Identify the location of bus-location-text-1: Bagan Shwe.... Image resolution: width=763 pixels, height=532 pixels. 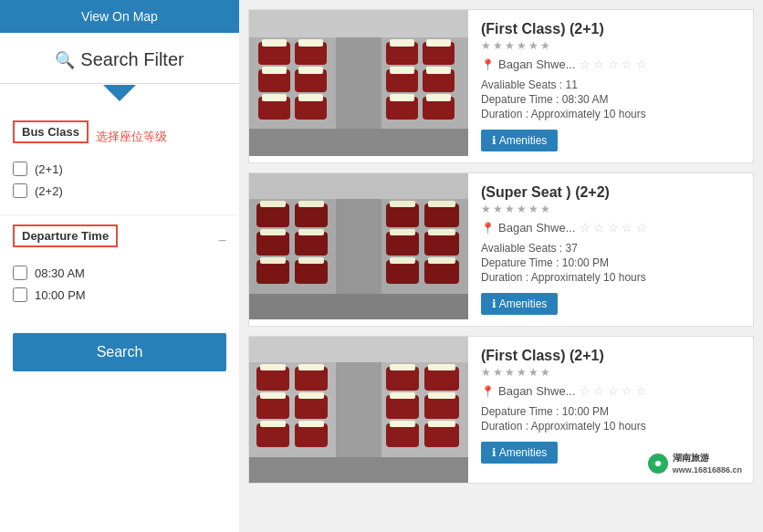
(537, 228).